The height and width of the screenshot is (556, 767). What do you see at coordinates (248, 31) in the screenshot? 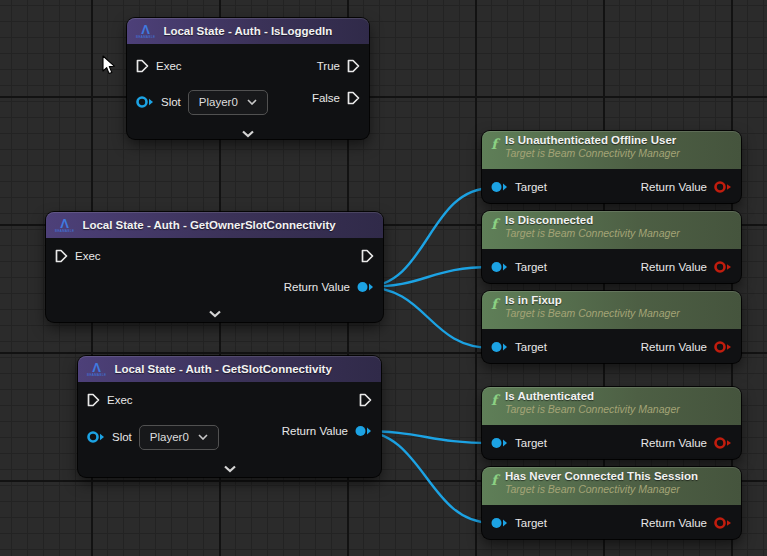
I see `node-title: Local State - Auth - IsLoggedIn` at bounding box center [248, 31].